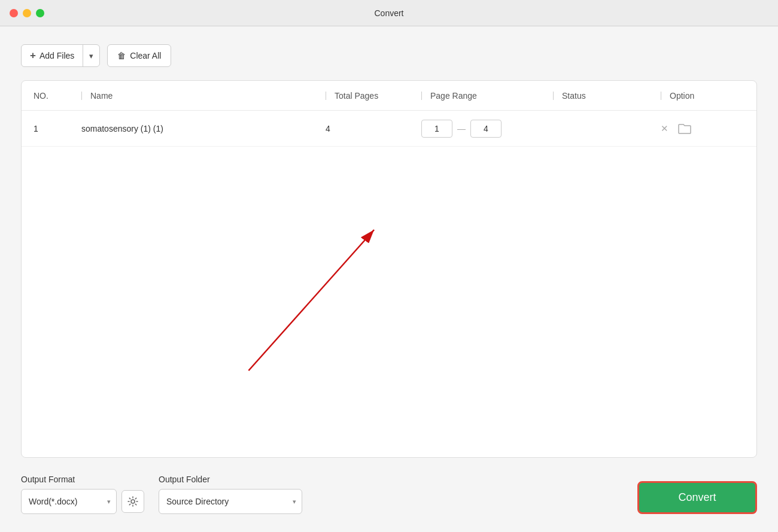  I want to click on add-files-label: Add Files, so click(57, 56).